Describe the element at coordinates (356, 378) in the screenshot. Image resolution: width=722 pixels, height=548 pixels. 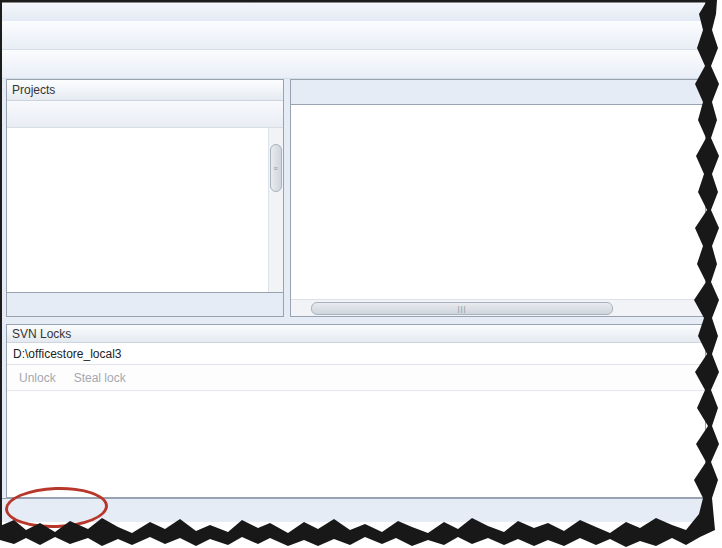
I see `svn-locks-toolbar: Unlock Steal lock` at that location.